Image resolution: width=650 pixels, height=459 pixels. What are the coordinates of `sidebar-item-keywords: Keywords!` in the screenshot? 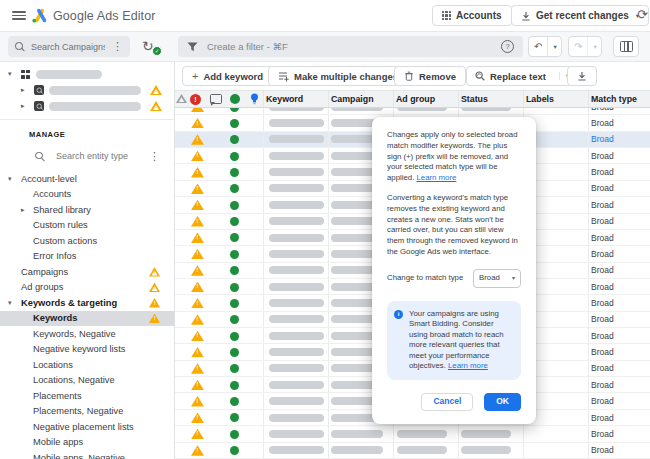 It's located at (87, 319).